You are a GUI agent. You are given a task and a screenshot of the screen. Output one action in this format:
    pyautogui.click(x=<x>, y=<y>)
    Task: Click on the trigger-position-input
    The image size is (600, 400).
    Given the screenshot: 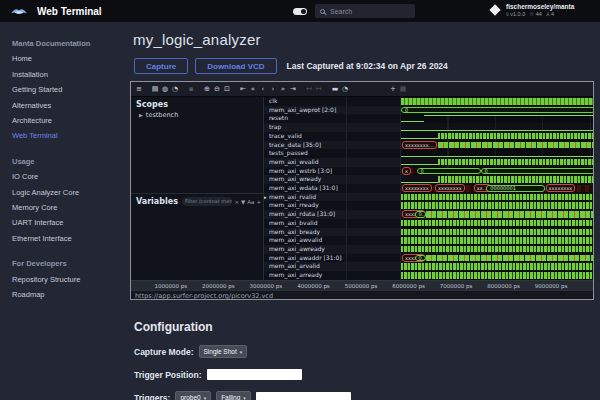 What is the action you would take?
    pyautogui.click(x=254, y=374)
    